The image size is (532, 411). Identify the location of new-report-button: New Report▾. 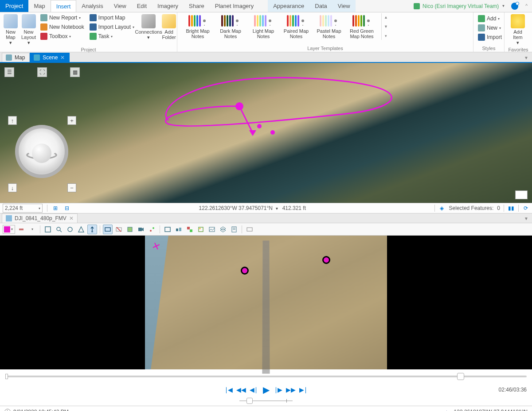
(62, 18).